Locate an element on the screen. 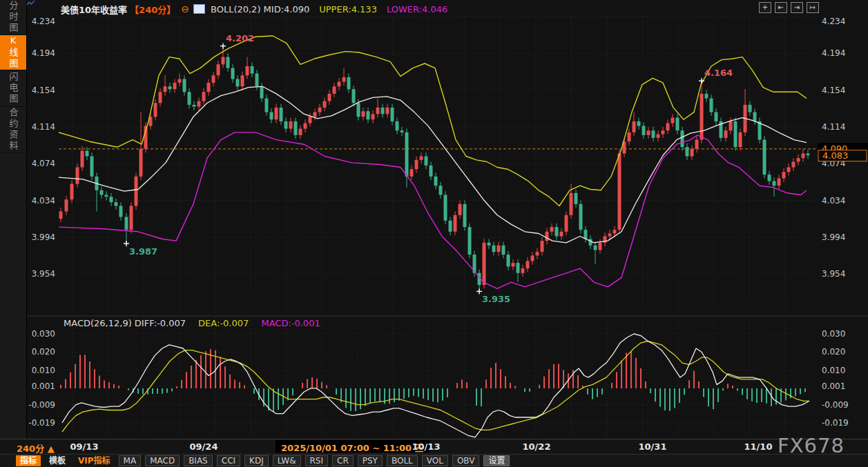 The width and height of the screenshot is (868, 467). x-axis-label: 11/10 is located at coordinates (758, 447).